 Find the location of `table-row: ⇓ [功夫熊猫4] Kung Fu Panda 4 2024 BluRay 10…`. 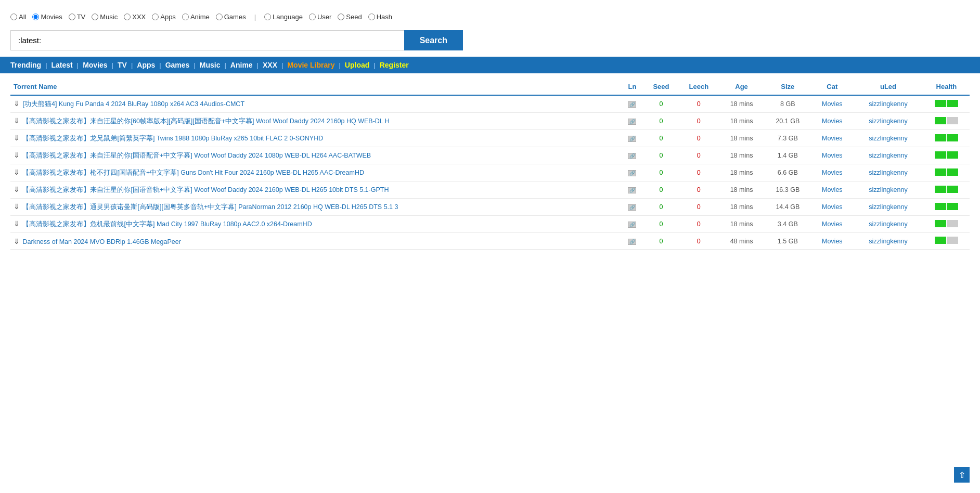

table-row: ⇓ [功夫熊猫4] Kung Fu Panda 4 2024 BluRay 10… is located at coordinates (490, 104).